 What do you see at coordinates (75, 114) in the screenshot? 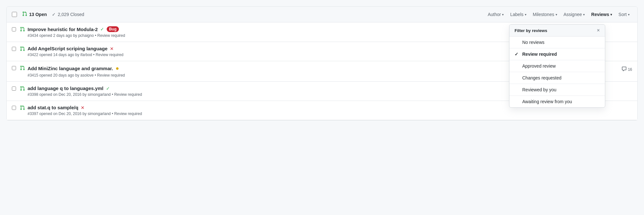
I see `pr-5-opened: opened on Dec 20, 2016 by simongarland` at bounding box center [75, 114].